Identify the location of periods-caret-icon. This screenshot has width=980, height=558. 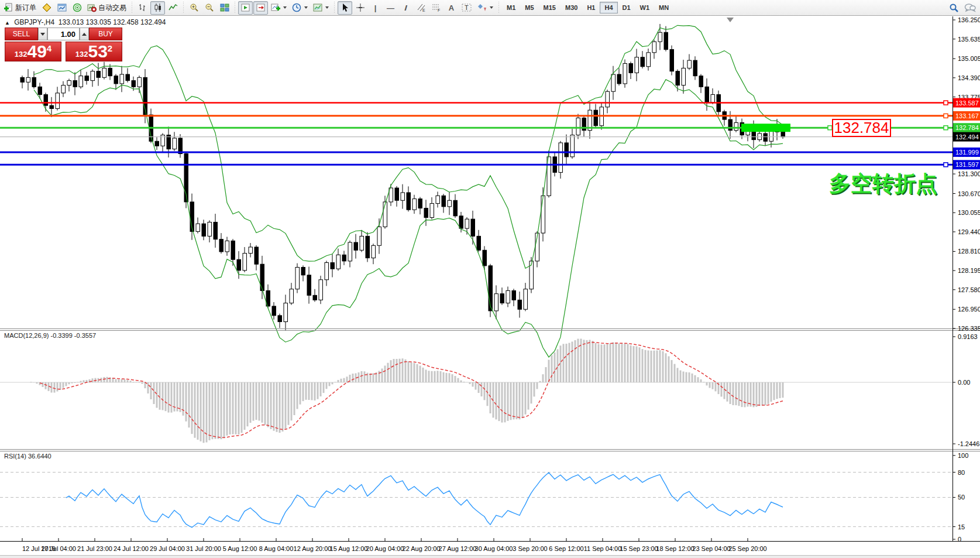
(306, 8).